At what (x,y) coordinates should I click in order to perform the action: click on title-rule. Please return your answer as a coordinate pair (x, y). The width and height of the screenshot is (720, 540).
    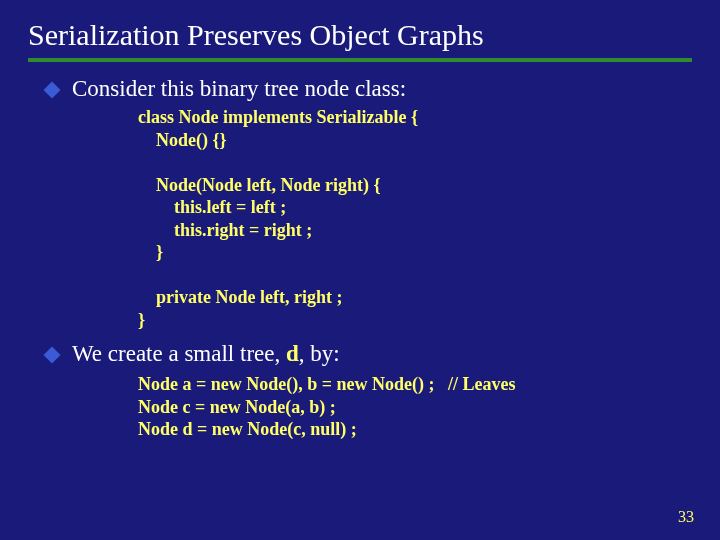
    Looking at the image, I should click on (360, 60).